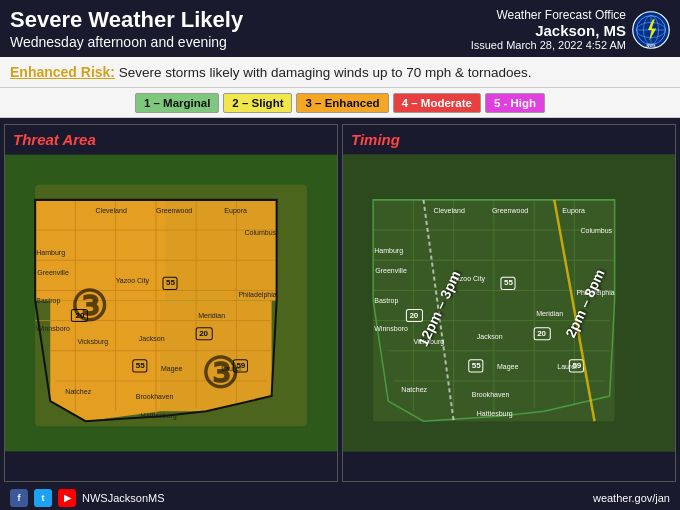 This screenshot has height=510, width=680. I want to click on header: Severe Weather Likely Wednesday afternoo…, so click(340, 28).